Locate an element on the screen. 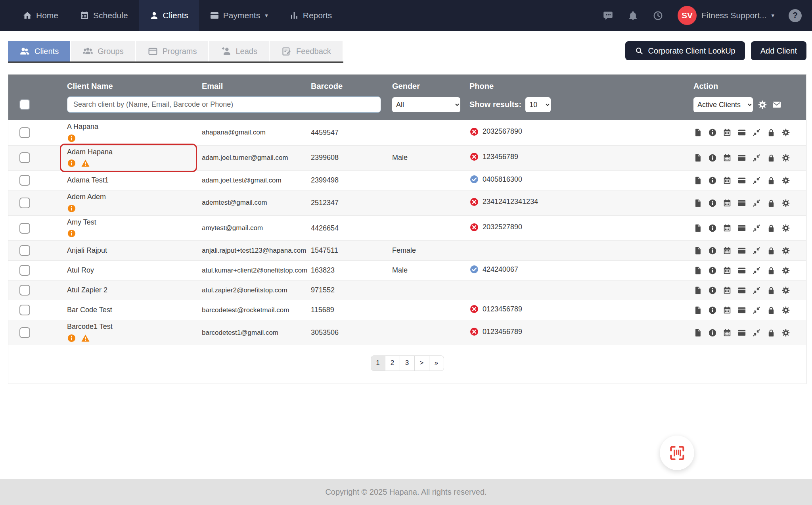 The image size is (812, 505). envelope-icon is located at coordinates (777, 105).